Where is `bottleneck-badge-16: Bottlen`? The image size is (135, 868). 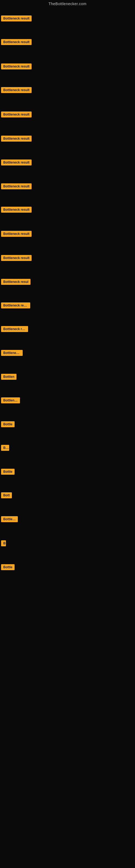
bottleneck-badge-16: Bottlen is located at coordinates (9, 377).